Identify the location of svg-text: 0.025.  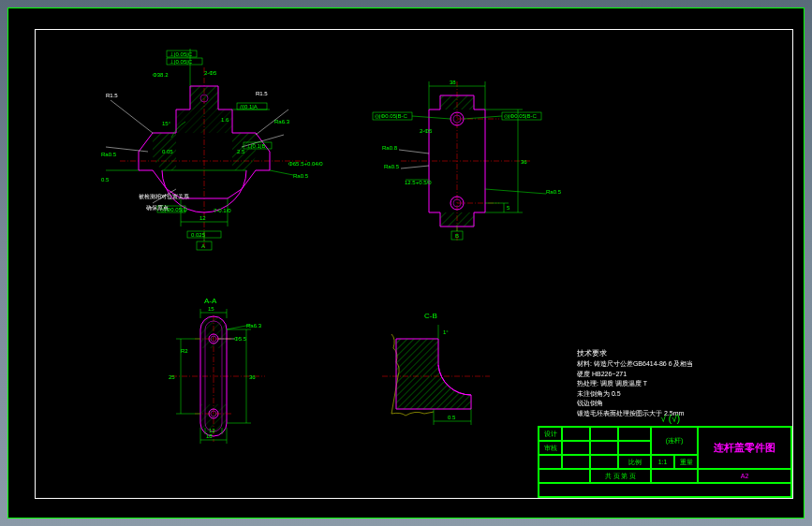
(199, 235).